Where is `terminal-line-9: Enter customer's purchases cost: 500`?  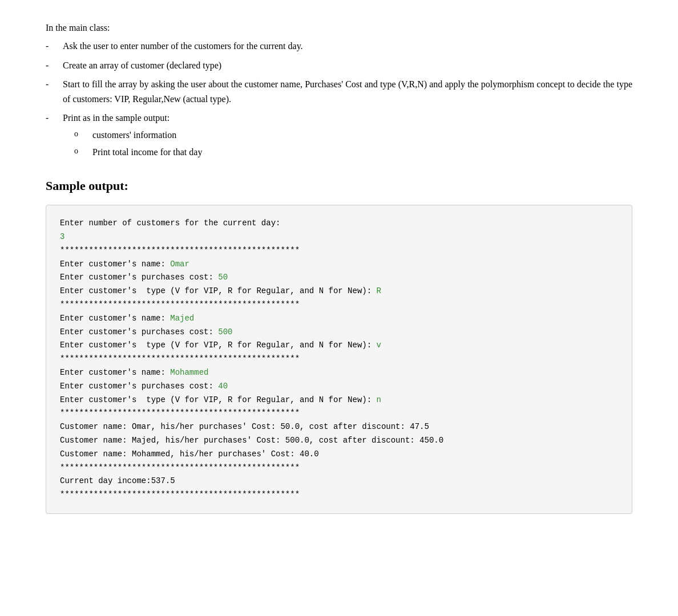 terminal-line-9: Enter customer's purchases cost: 500 is located at coordinates (339, 333).